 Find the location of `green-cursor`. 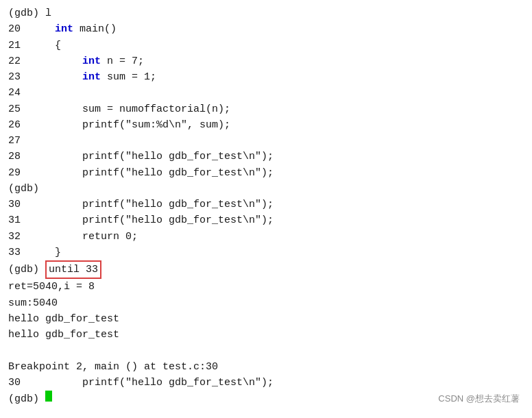

green-cursor is located at coordinates (49, 396).